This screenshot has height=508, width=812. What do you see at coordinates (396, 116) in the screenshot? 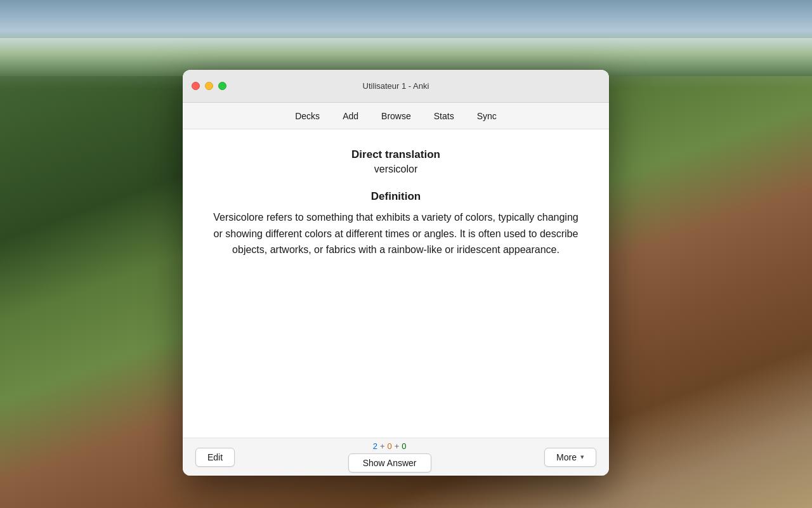
I see `menu-item-browse: Browse` at bounding box center [396, 116].